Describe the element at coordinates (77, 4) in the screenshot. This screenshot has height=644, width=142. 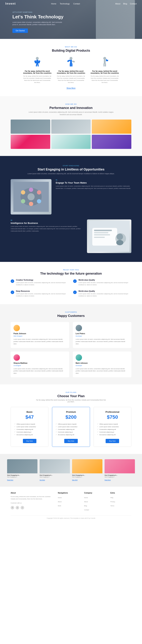
I see `nav-link-contact: Contact` at that location.